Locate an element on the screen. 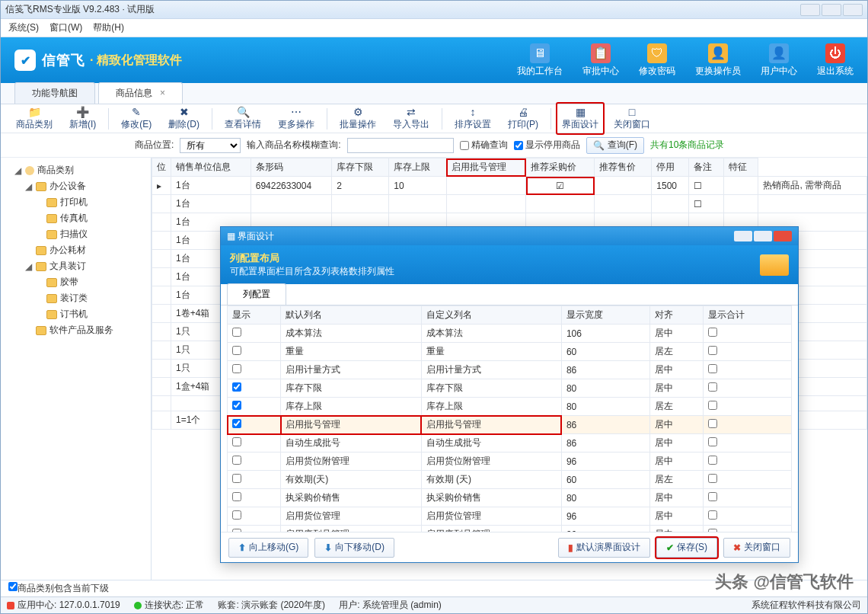  tree-软件产品及服务: 软件产品及服务 is located at coordinates (81, 331).